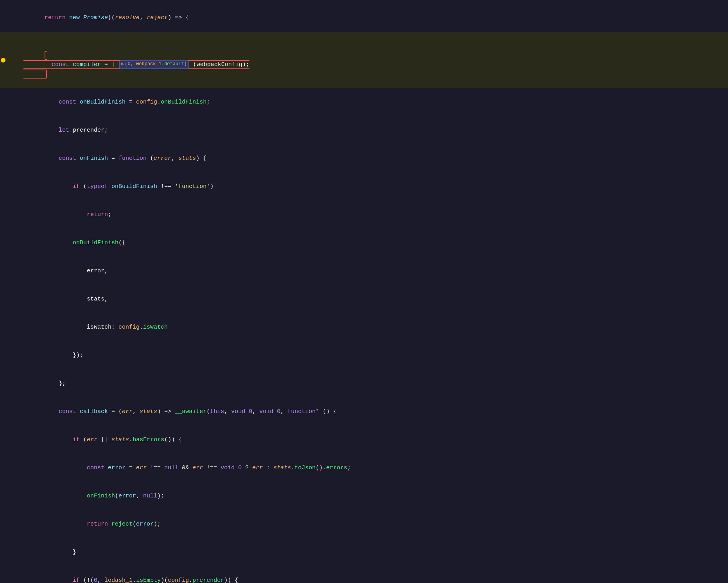 Image resolution: width=728 pixels, height=583 pixels. I want to click on code-line: let prerender;, so click(364, 131).